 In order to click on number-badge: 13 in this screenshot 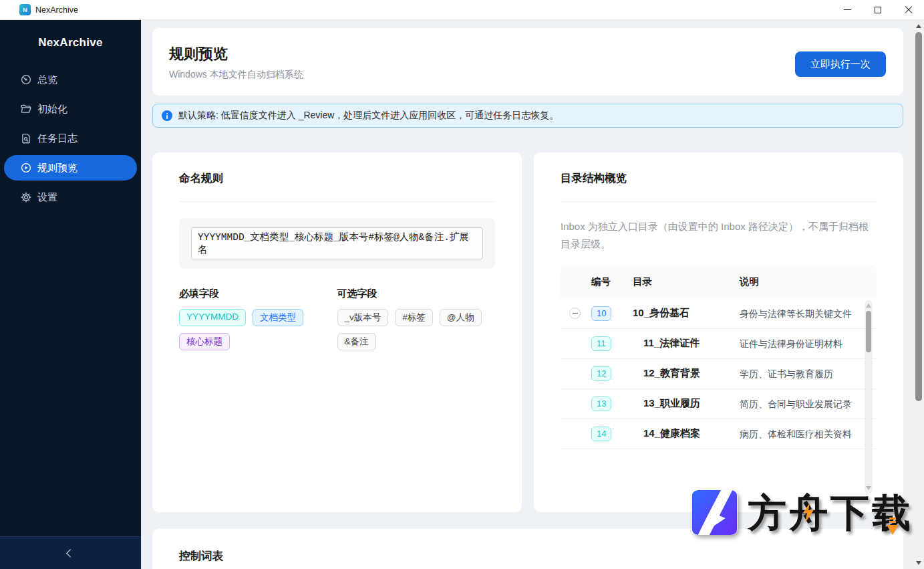, I will do `click(601, 404)`.